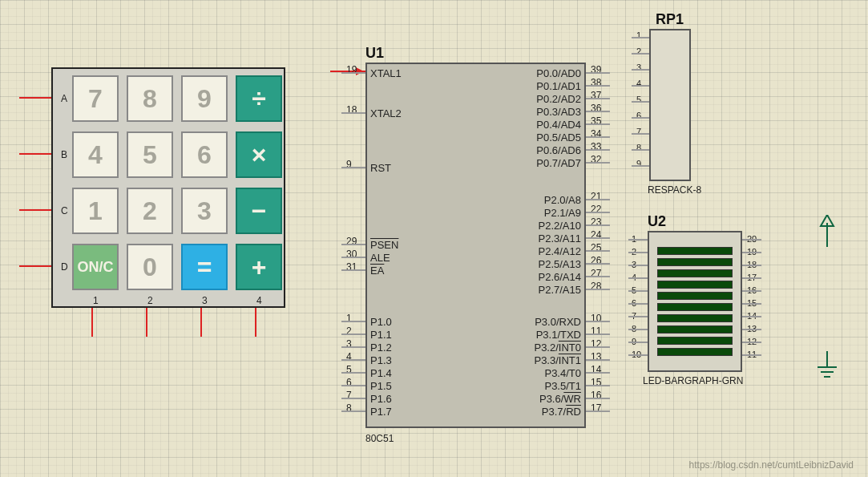  I want to click on key-2: 2, so click(150, 211).